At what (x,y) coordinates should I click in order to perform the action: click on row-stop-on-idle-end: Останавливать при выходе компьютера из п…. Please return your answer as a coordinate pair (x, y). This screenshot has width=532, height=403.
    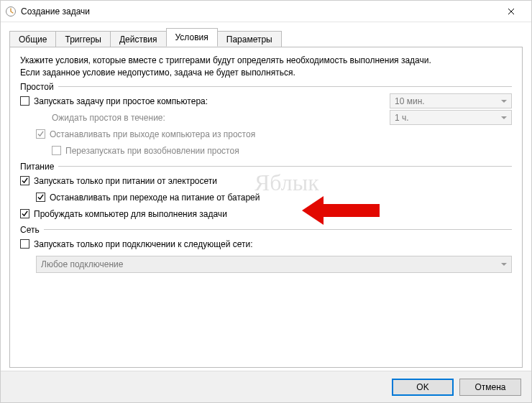
    Looking at the image, I should click on (266, 134).